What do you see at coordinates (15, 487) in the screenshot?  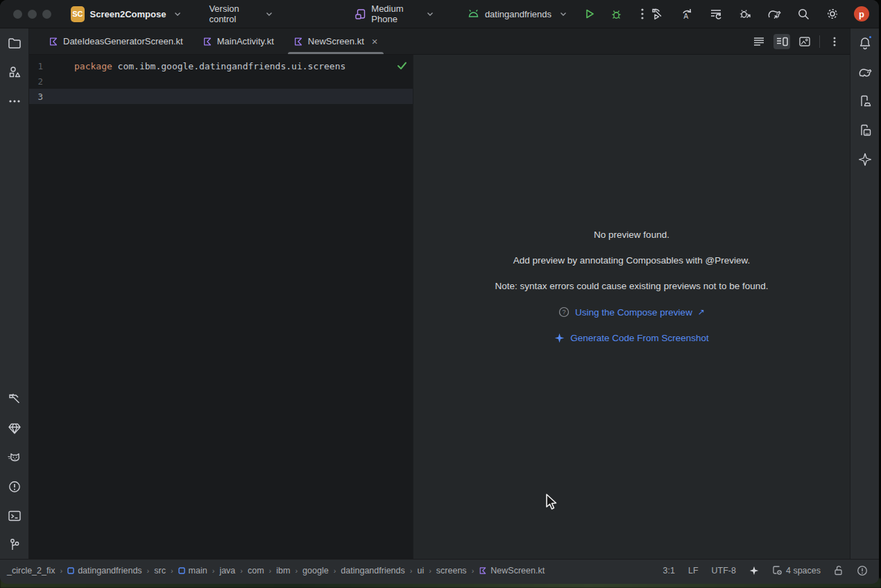 I see `problems-tool-icon` at bounding box center [15, 487].